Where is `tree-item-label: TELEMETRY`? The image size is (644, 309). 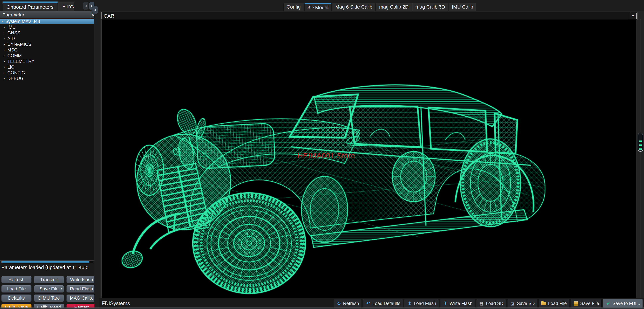
tree-item-label: TELEMETRY is located at coordinates (21, 62).